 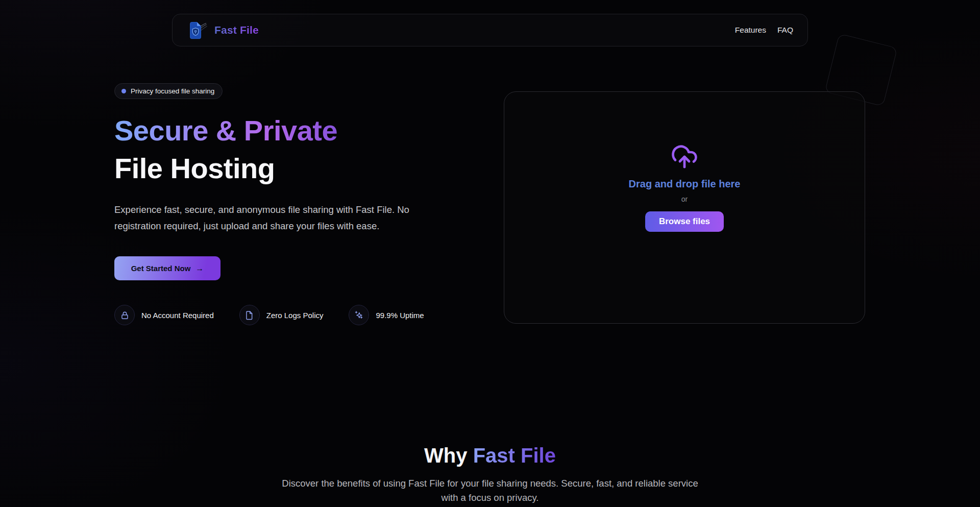 What do you see at coordinates (273, 150) in the screenshot?
I see `page-title: Secure & Private File Hosting` at bounding box center [273, 150].